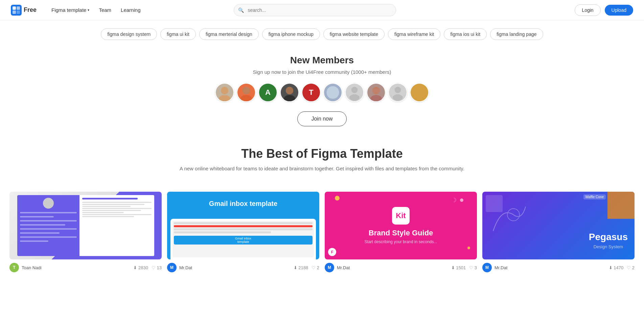 The width and height of the screenshot is (644, 317). What do you see at coordinates (105, 10) in the screenshot?
I see `nav-team: Team` at bounding box center [105, 10].